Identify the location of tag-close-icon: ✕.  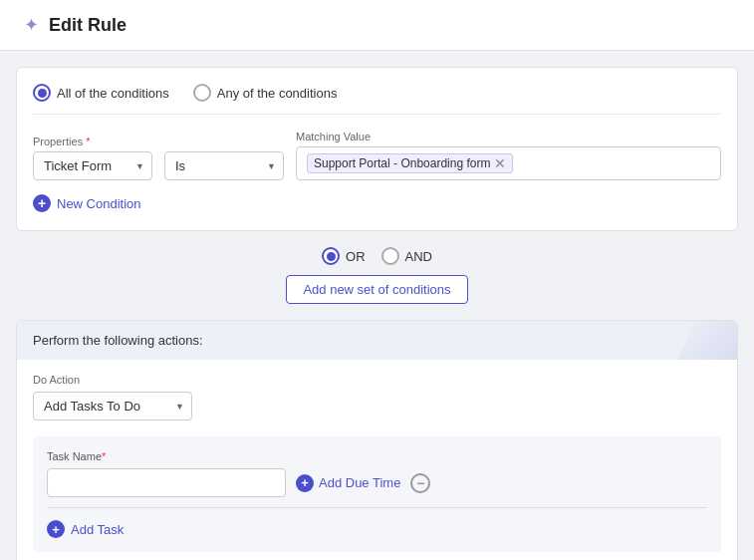
(500, 163).